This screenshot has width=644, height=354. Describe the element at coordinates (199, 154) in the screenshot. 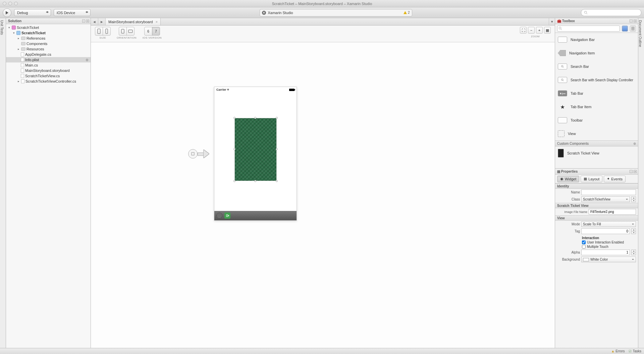

I see `entry-point-marker` at that location.